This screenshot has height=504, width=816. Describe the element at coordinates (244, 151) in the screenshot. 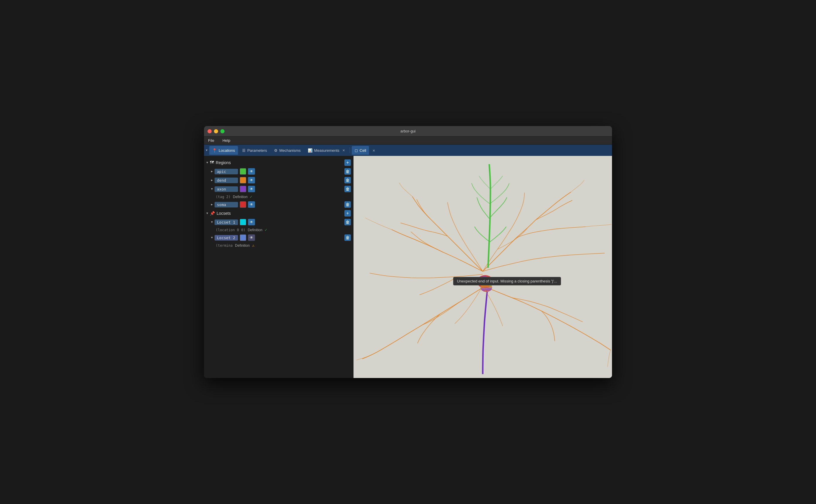

I see `parameters-tab-icon: ☰` at that location.